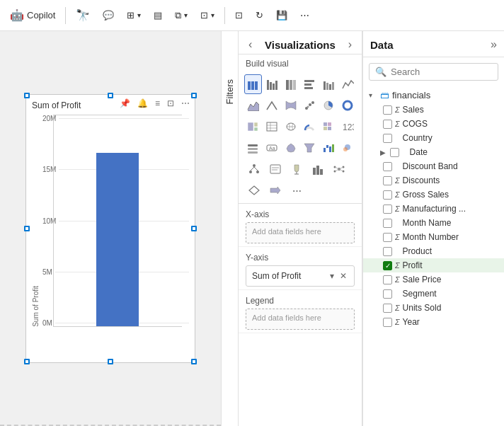 Image resolution: width=504 pixels, height=426 pixels. Describe the element at coordinates (290, 84) in the screenshot. I see `viz-icon-100-bar` at that location.